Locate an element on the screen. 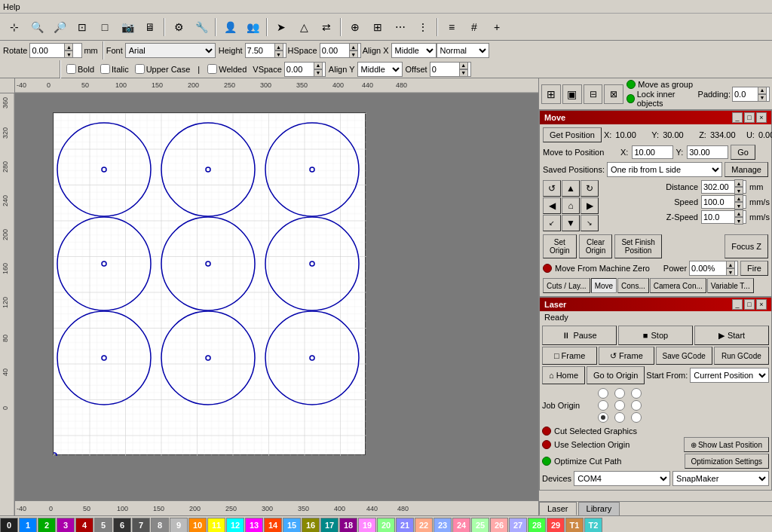  nav-up: ▲ is located at coordinates (571, 188).